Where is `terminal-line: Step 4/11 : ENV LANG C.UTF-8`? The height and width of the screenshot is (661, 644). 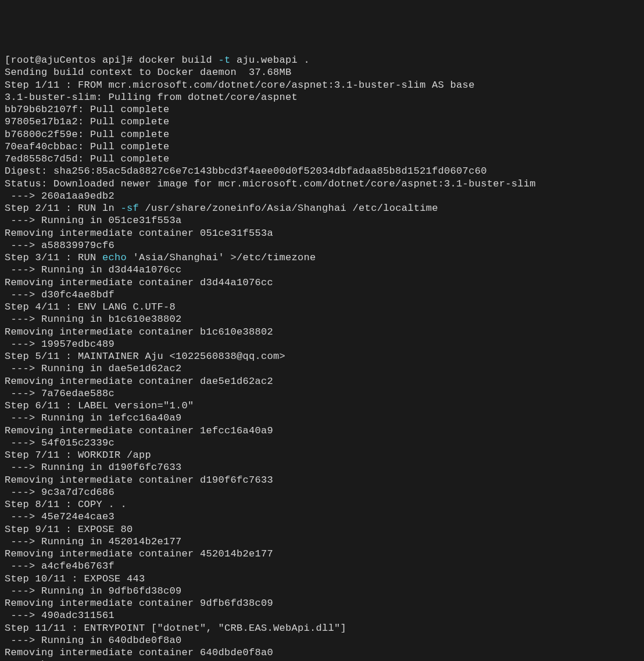
terminal-line: Step 4/11 : ENV LANG C.UTF-8 is located at coordinates (322, 307).